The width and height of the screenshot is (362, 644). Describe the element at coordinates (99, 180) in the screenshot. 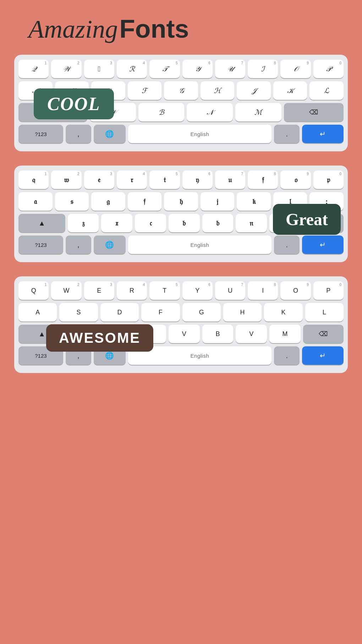

I see `key2-e: 3𝔢` at that location.